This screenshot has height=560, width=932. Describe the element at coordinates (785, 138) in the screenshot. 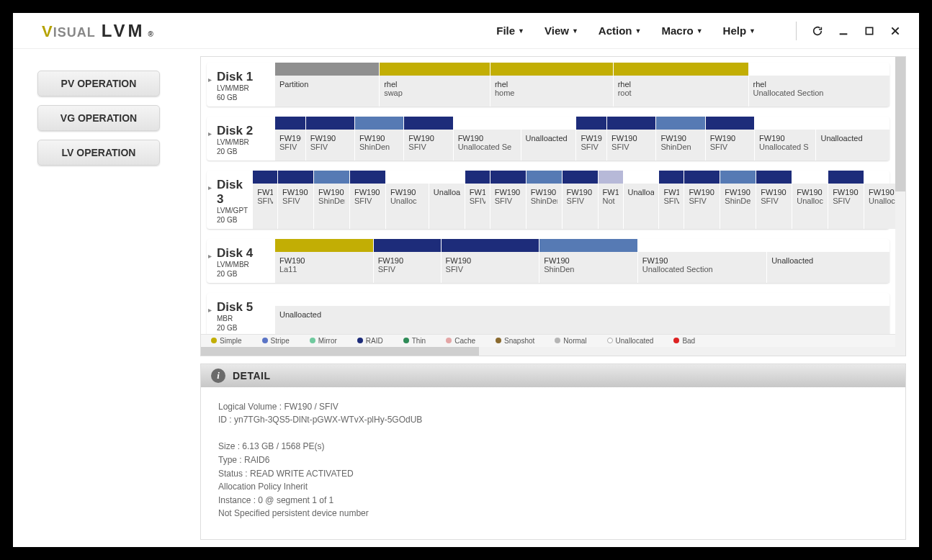

I see `partition: FW190Unallocated S` at that location.